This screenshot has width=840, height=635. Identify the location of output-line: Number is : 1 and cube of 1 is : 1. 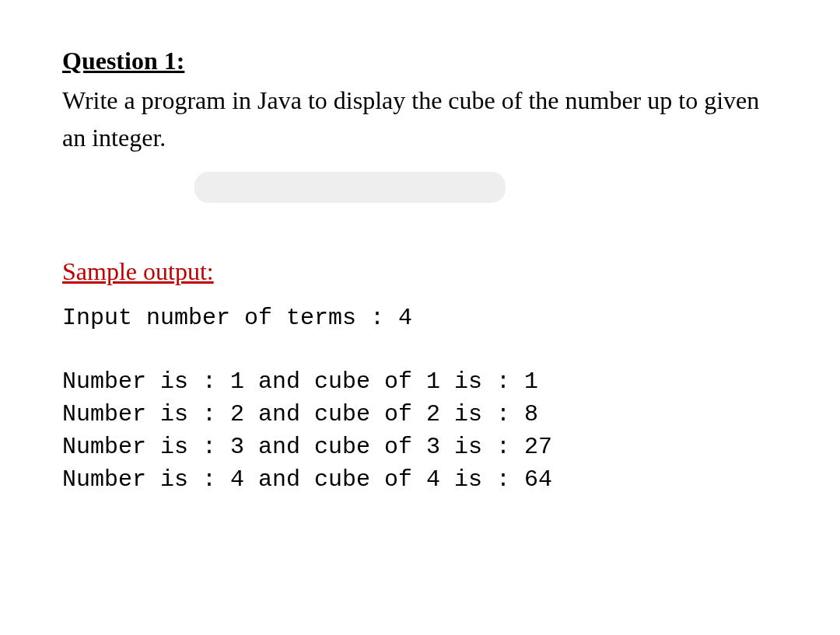
(420, 382).